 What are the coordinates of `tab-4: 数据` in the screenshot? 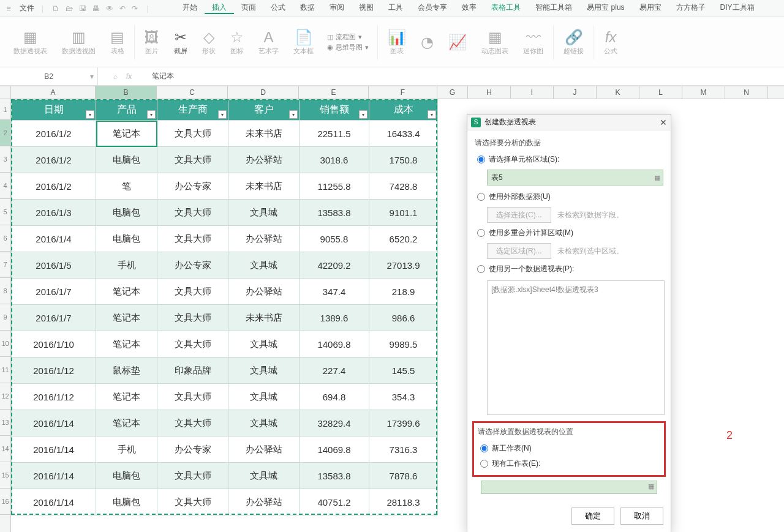 It's located at (307, 9).